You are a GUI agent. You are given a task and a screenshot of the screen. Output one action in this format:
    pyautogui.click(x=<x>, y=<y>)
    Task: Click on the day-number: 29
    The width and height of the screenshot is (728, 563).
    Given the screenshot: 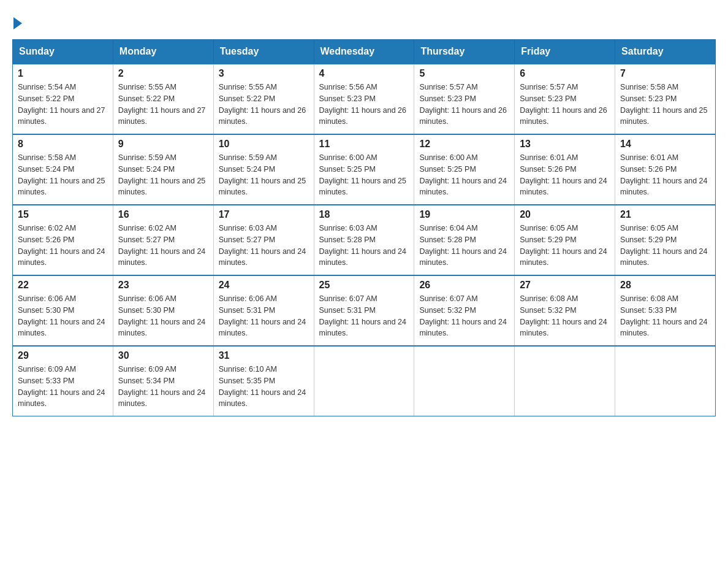 What is the action you would take?
    pyautogui.click(x=63, y=356)
    